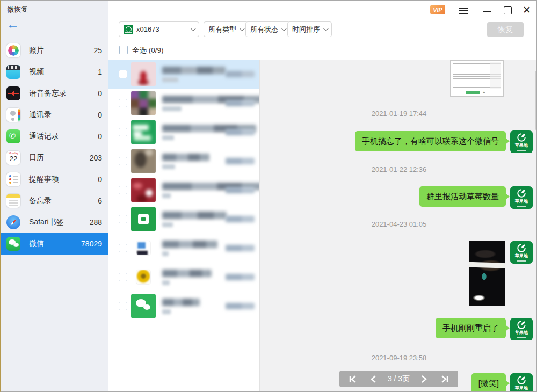  What do you see at coordinates (143, 219) in the screenshot?
I see `official-account-avatar` at bounding box center [143, 219].